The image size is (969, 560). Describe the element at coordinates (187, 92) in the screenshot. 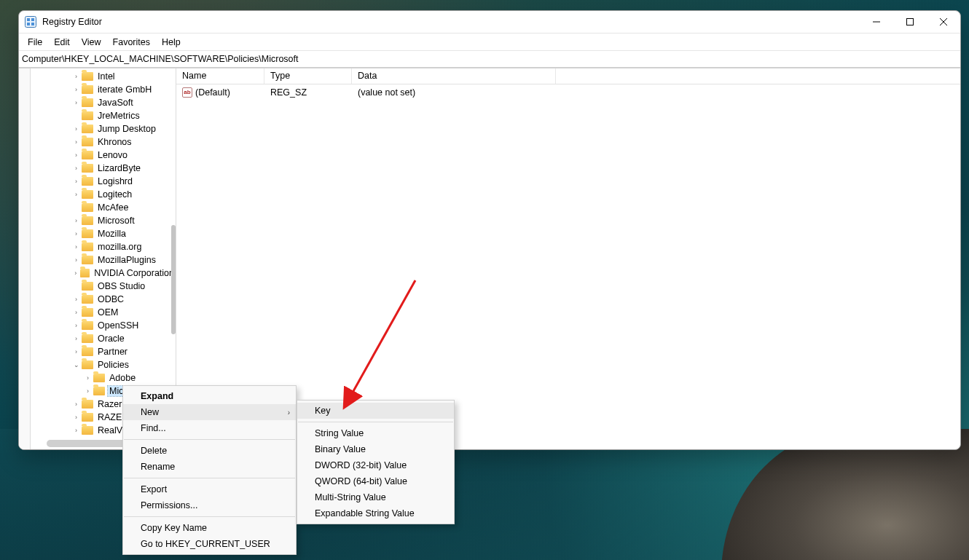

I see `reg-sz-icon: ab` at that location.